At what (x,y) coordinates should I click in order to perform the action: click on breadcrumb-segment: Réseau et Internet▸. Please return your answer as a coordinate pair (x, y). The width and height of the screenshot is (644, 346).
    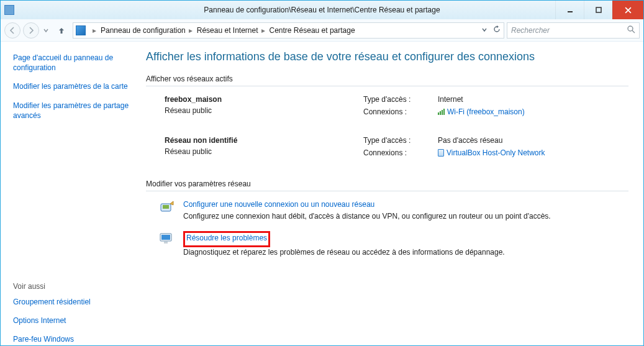
    Looking at the image, I should click on (232, 30).